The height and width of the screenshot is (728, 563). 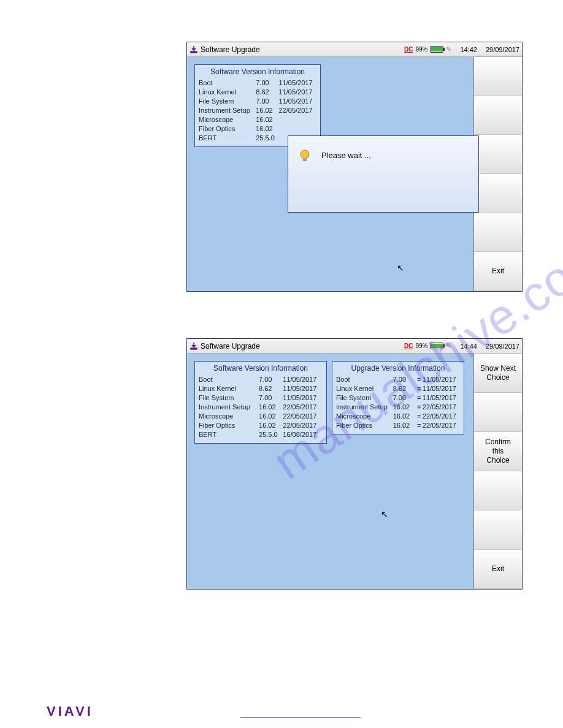 I want to click on version-table: Boot7.0011/05/2017 Linux Kernel8.6211/05…, so click(x=261, y=409).